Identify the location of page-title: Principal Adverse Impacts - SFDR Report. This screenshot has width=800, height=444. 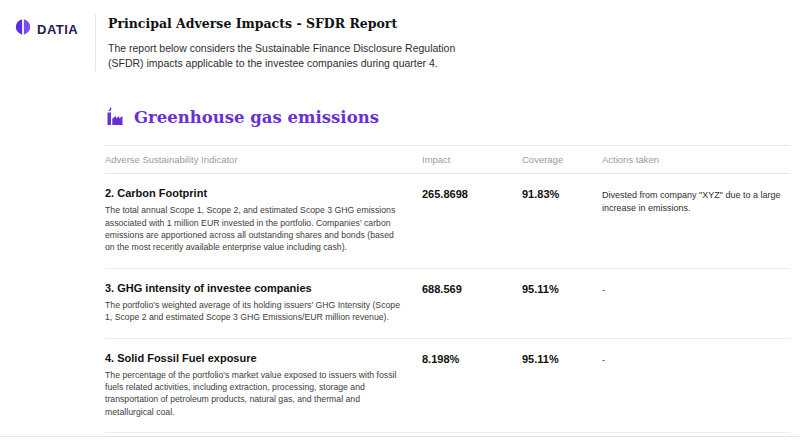
(312, 24).